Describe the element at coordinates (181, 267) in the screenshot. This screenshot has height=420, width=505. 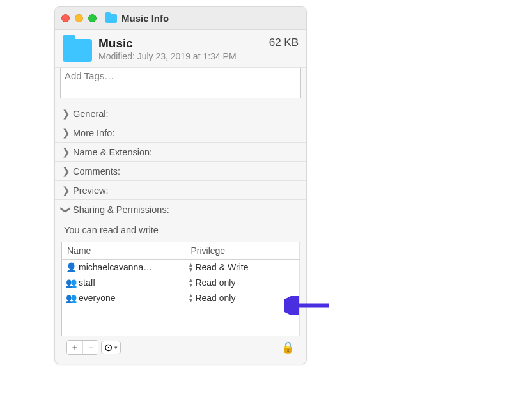
I see `table-row: 👤michaelcavanna… ▴▾Read & Write` at that location.